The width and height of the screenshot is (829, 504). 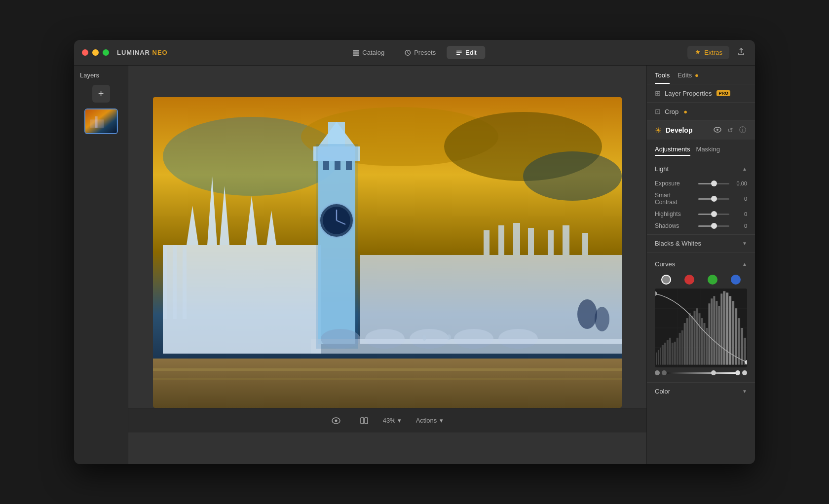 I want to click on crop-item: ⊡ Crop ●, so click(x=701, y=111).